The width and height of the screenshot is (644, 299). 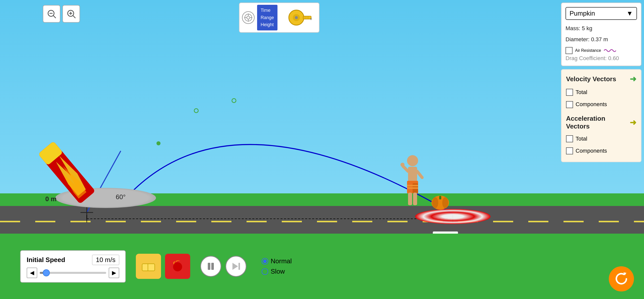 I want to click on speed-value: 10 m/s, so click(x=106, y=260).